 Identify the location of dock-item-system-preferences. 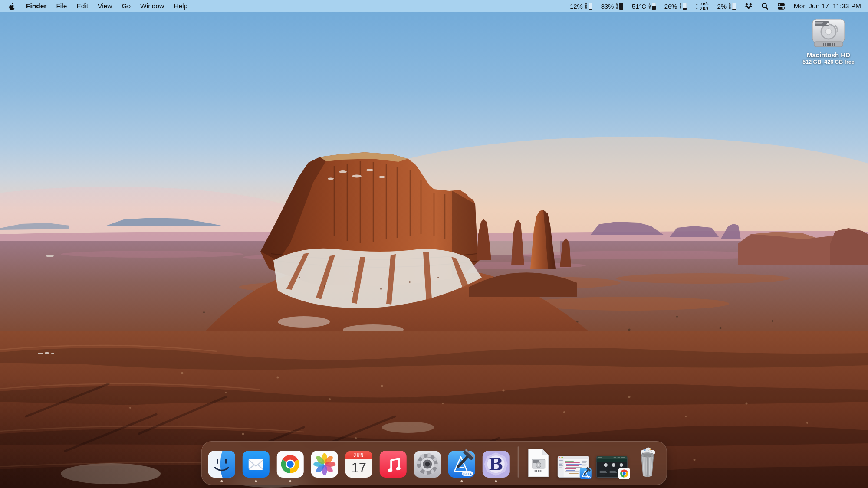
(427, 464).